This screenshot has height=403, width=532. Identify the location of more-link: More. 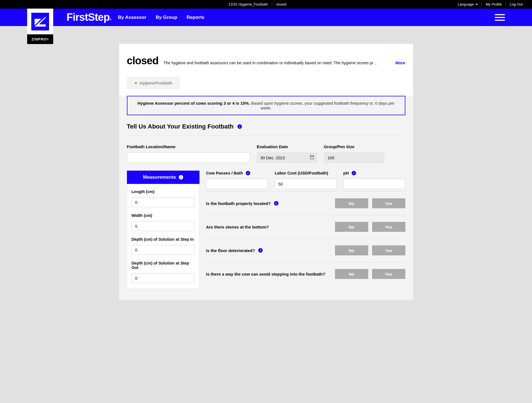
(400, 63).